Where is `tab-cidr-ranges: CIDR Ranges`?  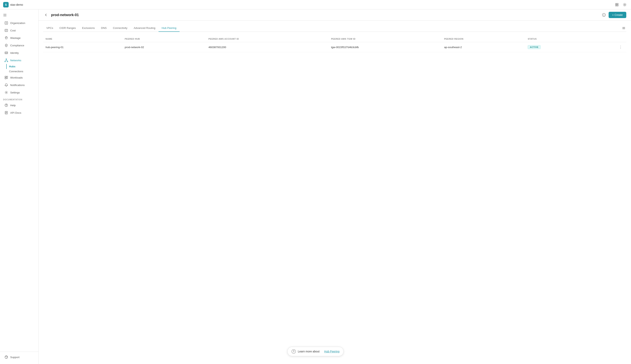
tab-cidr-ranges: CIDR Ranges is located at coordinates (68, 28).